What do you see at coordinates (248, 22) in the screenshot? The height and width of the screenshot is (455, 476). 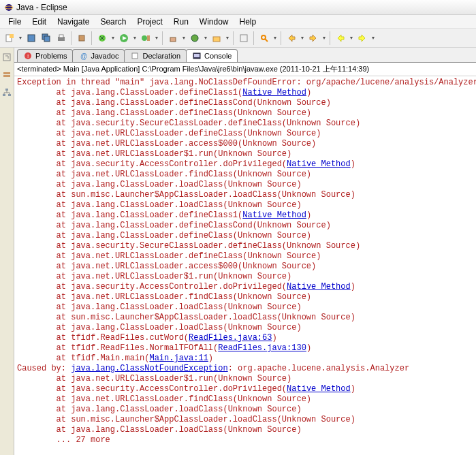 I see `menu-help: Help` at bounding box center [248, 22].